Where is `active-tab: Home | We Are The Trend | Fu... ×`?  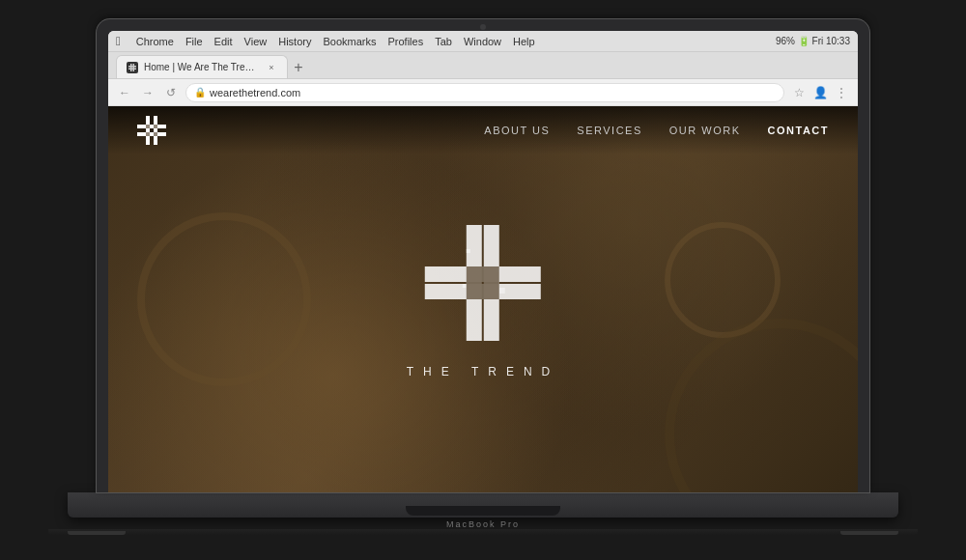 active-tab: Home | We Are The Trend | Fu... × is located at coordinates (202, 67).